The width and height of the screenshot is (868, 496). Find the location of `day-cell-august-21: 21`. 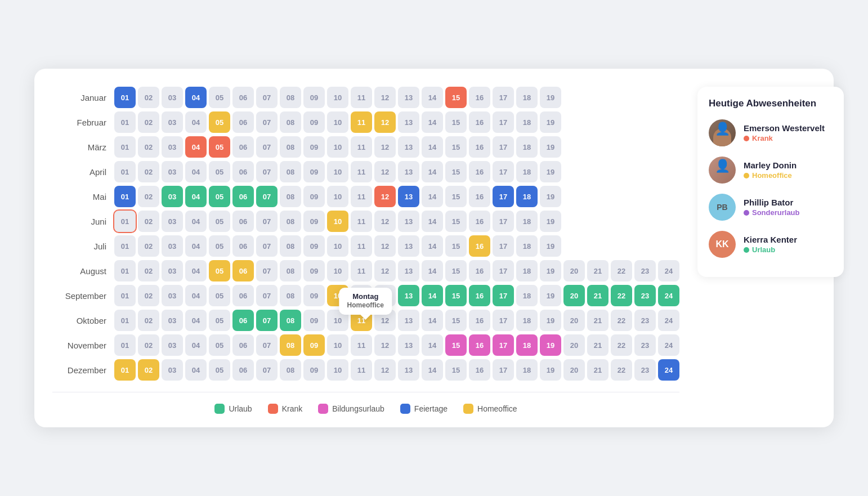

day-cell-august-21: 21 is located at coordinates (598, 271).